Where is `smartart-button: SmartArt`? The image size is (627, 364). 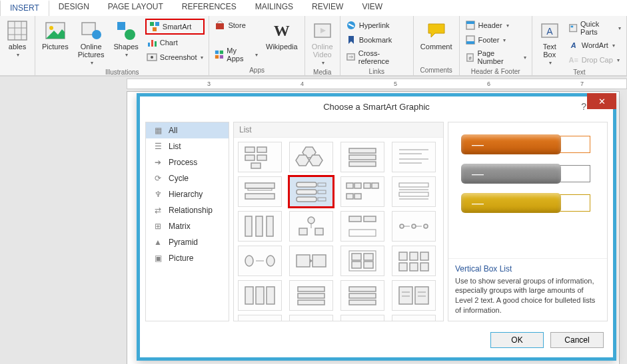 smartart-button: SmartArt is located at coordinates (175, 27).